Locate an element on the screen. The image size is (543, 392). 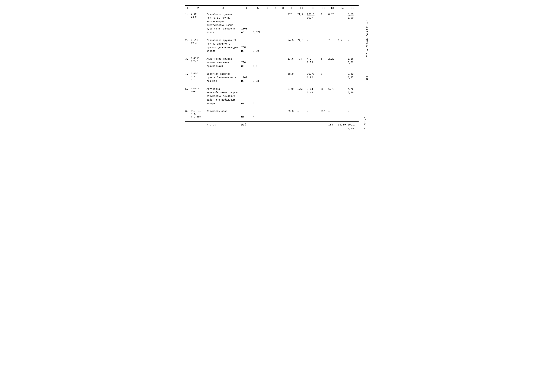
header-col7: 7 is located at coordinates (275, 8).